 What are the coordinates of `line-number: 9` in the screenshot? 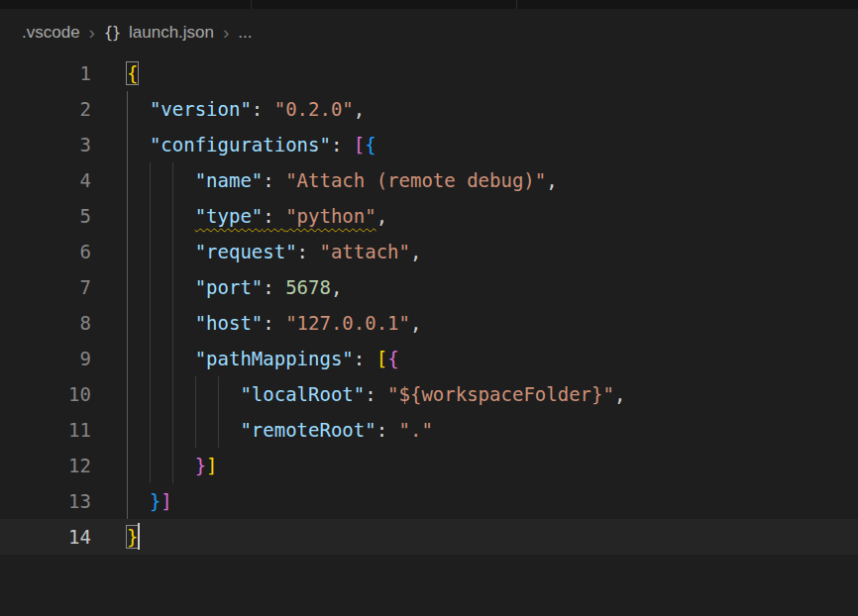 It's located at (46, 359).